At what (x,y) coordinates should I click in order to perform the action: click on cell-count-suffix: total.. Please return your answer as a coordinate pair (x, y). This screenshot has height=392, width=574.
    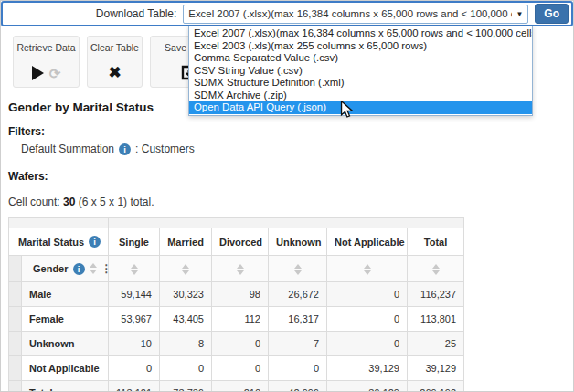
    Looking at the image, I should click on (142, 202).